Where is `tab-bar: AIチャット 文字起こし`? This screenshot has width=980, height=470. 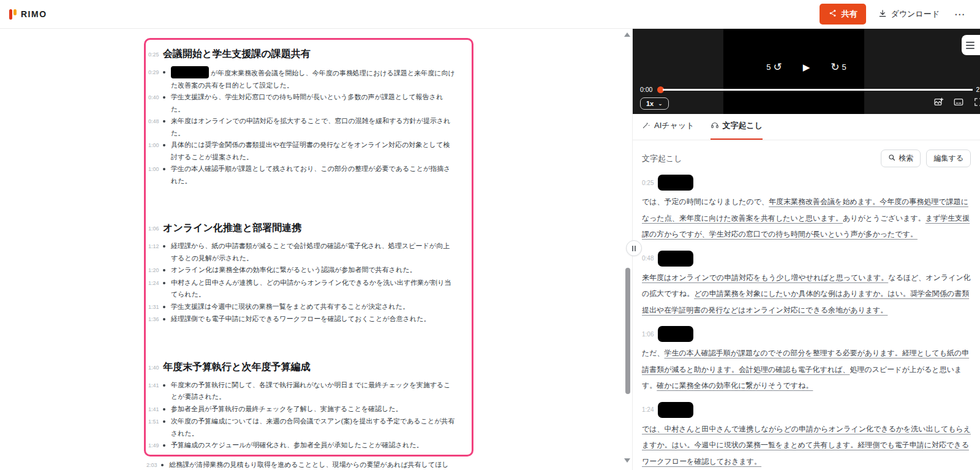
tab-bar: AIチャット 文字起こし is located at coordinates (806, 127).